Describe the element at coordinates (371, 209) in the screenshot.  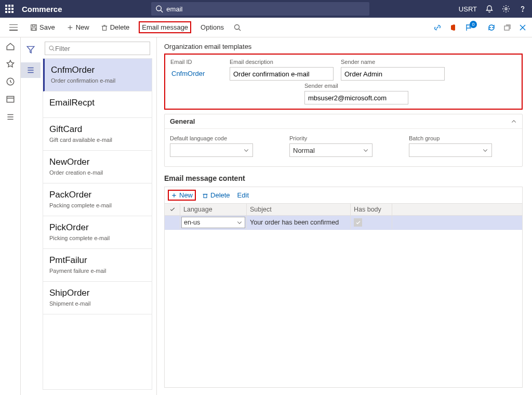
I see `col-has-body: Has body` at that location.